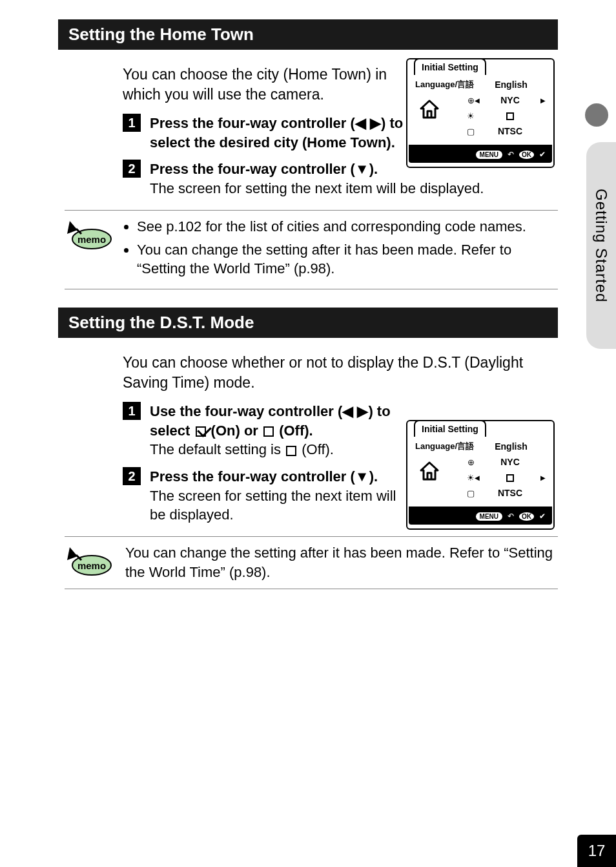 This screenshot has height=867, width=616. I want to click on step-number-1: 1, so click(132, 123).